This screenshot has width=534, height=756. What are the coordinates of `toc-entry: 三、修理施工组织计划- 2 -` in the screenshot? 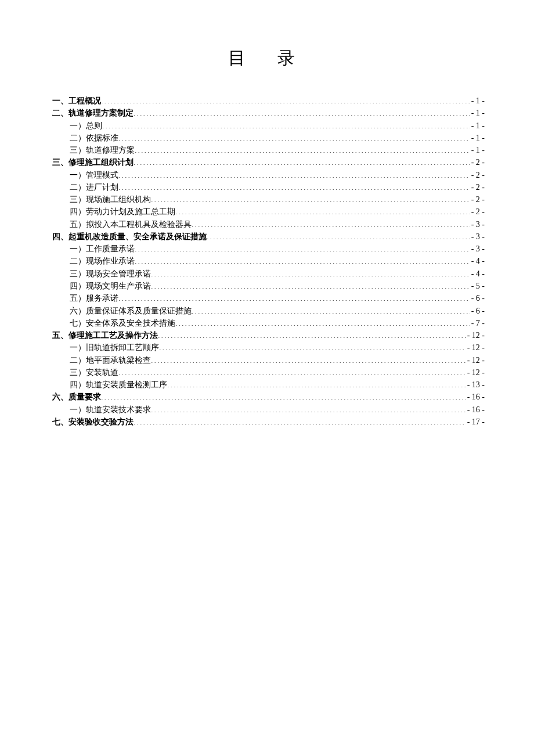 It's located at (268, 163).